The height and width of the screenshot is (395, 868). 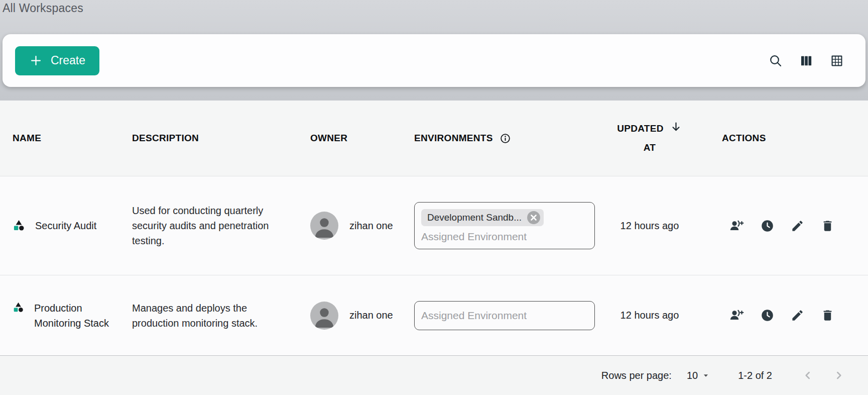 What do you see at coordinates (511, 226) in the screenshot?
I see `environments-cell: Development Sandb... Assigned Environmen…` at bounding box center [511, 226].